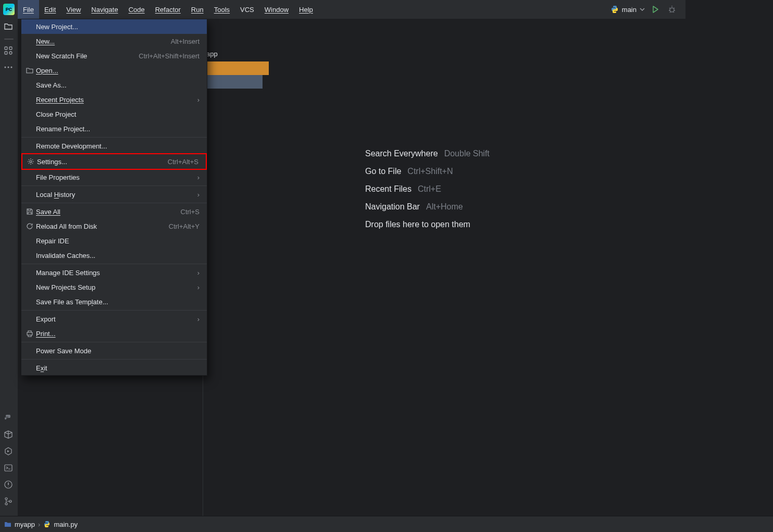 The width and height of the screenshot is (773, 532). Describe the element at coordinates (114, 146) in the screenshot. I see `file-menu-remote-dev: Remote Development...` at that location.